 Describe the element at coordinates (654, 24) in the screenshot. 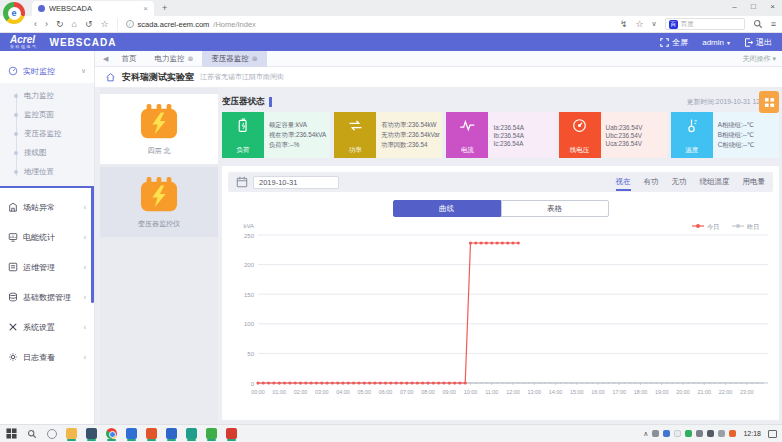

I see `caret-down-icon: ∨` at that location.